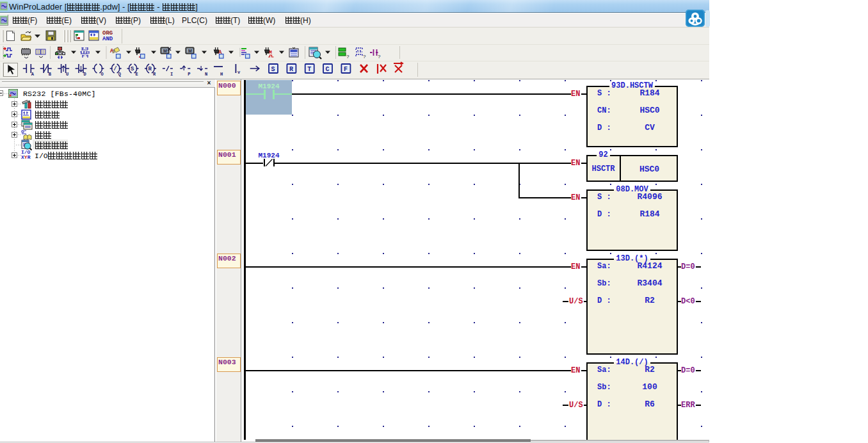  Describe the element at coordinates (206, 74) in the screenshot. I see `svg-text: N` at that location.